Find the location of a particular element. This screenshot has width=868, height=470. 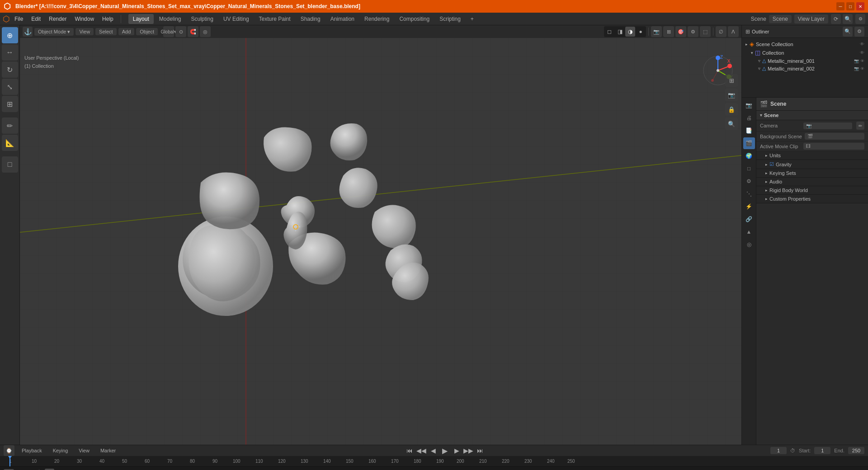

scale-tool: ⤡ is located at coordinates (10, 87).